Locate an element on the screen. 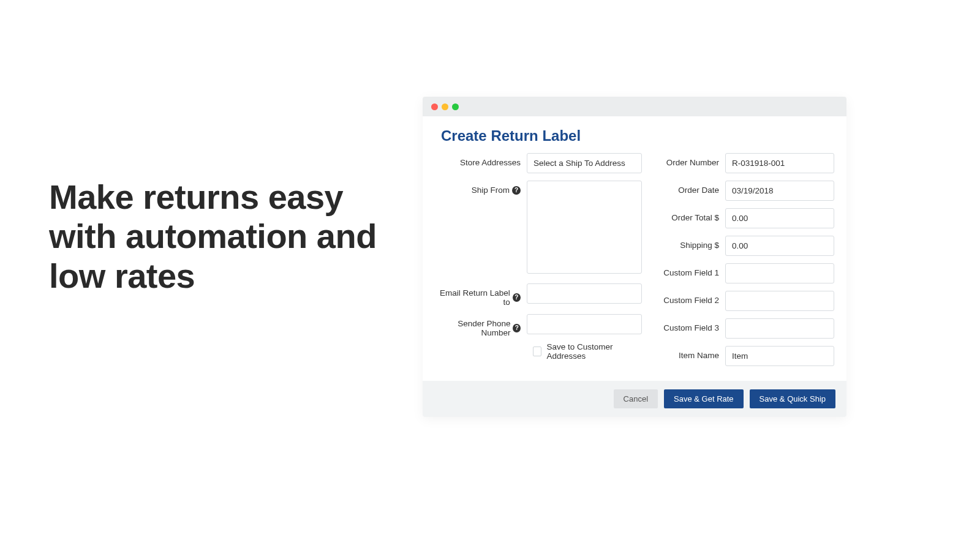  cancel-button: Cancel is located at coordinates (636, 399).